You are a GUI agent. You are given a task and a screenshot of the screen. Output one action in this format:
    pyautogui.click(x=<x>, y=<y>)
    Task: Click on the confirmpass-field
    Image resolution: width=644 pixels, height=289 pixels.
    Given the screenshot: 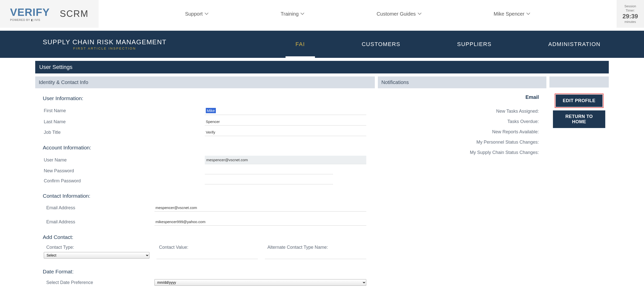 What is the action you would take?
    pyautogui.click(x=269, y=181)
    